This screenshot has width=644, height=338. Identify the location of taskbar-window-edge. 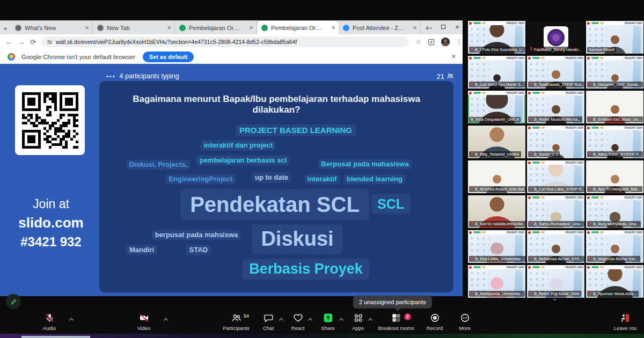
(56, 337).